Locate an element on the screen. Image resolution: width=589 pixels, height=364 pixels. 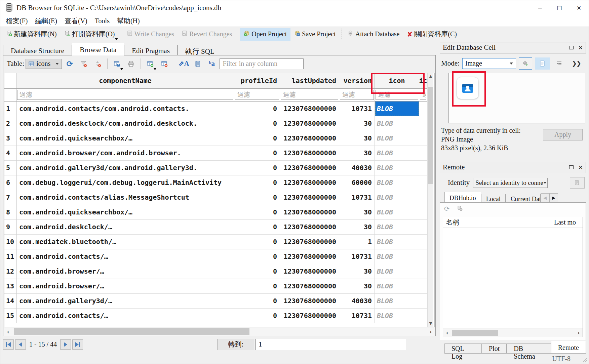
table-row: 9 com.android.deskclock/… 0 123076800000… is located at coordinates (216, 227).